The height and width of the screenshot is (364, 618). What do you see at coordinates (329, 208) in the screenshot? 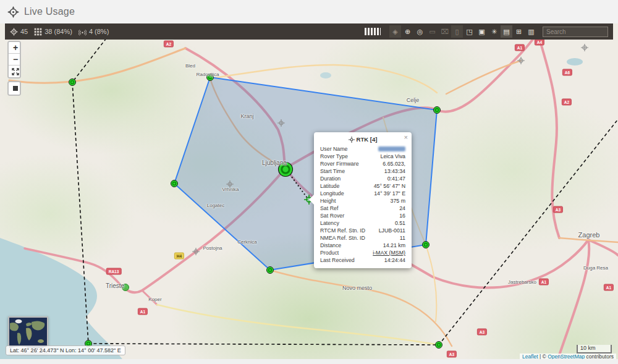
I see `popup-row-label: Sat Ref` at bounding box center [329, 208].